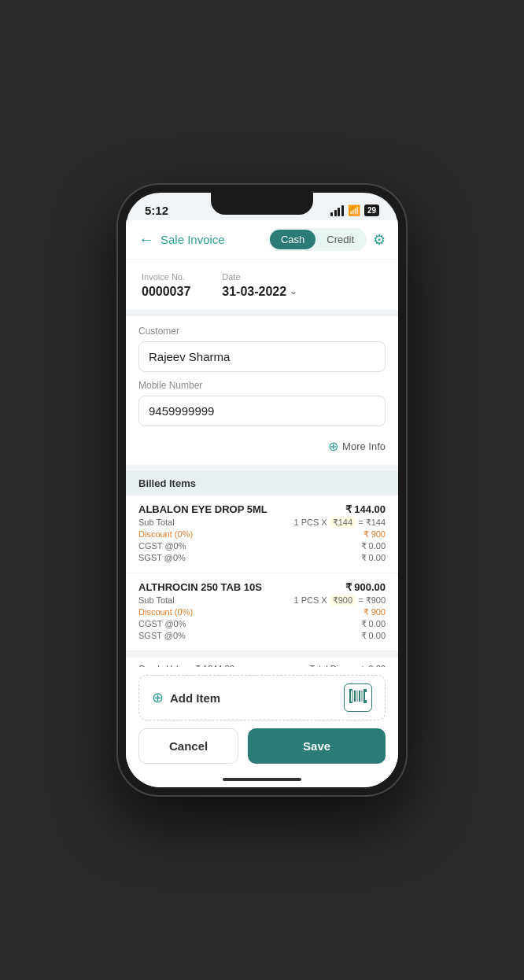 The width and height of the screenshot is (524, 980). I want to click on cancel-button: Cancel, so click(189, 746).